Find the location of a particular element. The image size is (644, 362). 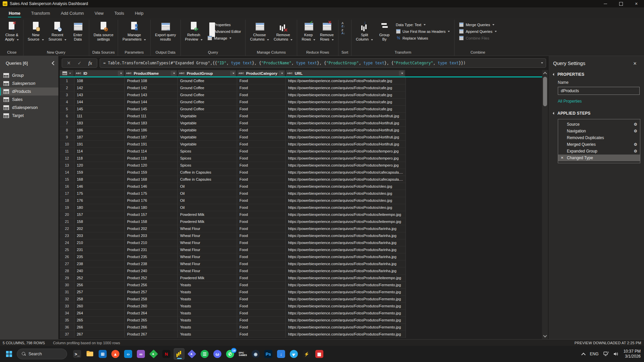

taskbar-search: Search is located at coordinates (42, 354).